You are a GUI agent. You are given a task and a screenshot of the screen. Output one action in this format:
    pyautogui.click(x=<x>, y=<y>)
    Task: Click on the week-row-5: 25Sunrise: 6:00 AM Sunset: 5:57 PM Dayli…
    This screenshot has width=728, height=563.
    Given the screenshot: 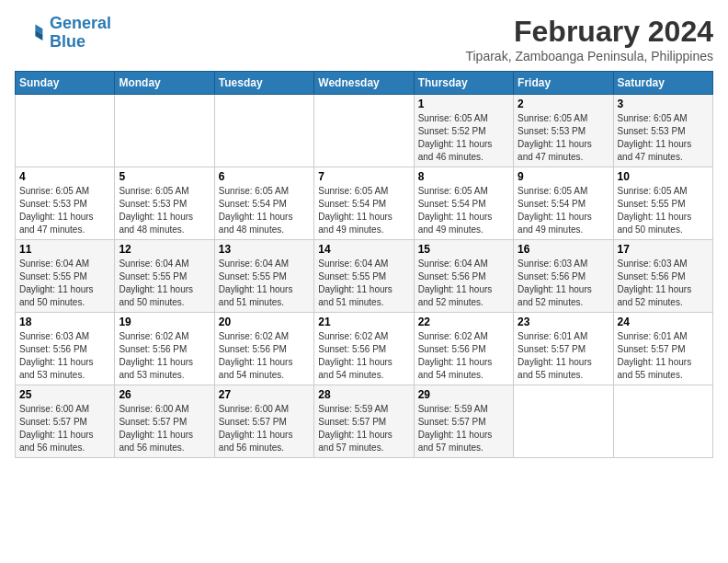 What is the action you would take?
    pyautogui.click(x=364, y=421)
    